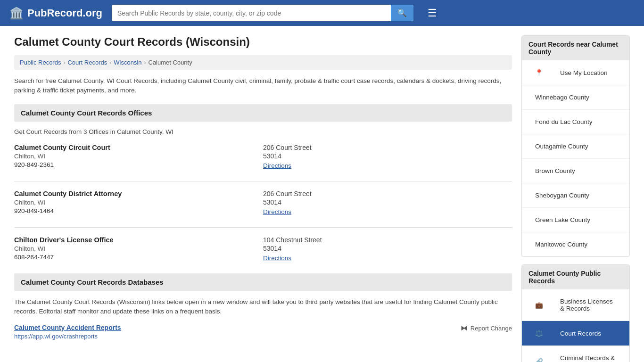  Describe the element at coordinates (576, 146) in the screenshot. I see `sidebar-county-2: Outagamie County` at that location.